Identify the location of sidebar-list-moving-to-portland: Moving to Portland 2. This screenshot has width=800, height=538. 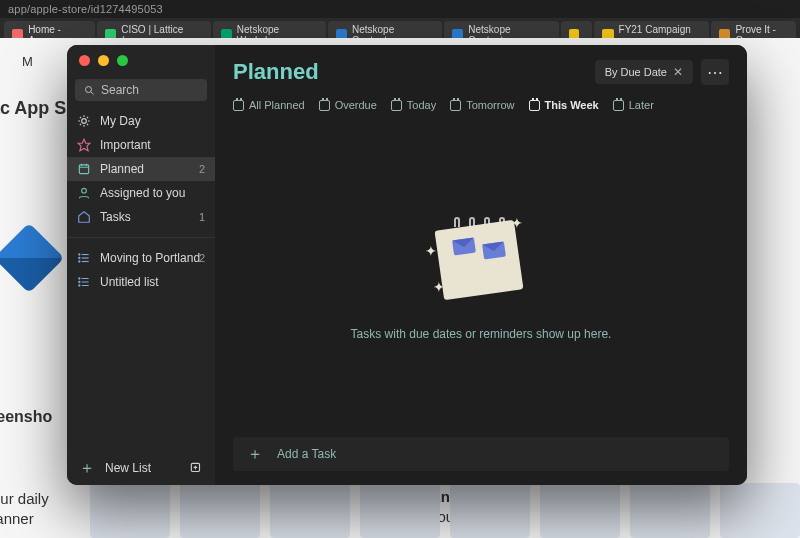
(141, 258).